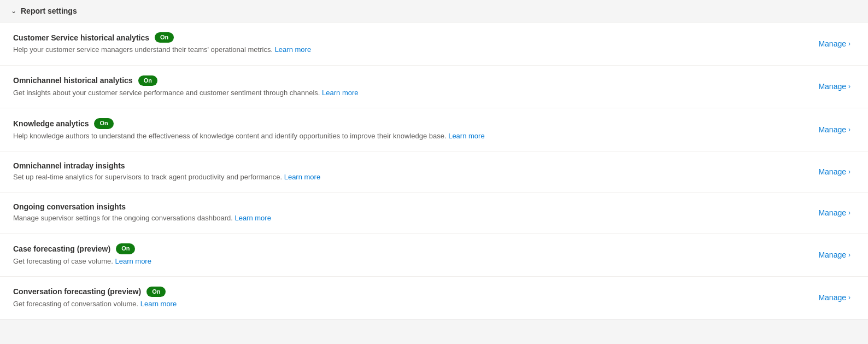 This screenshot has width=868, height=344. Describe the element at coordinates (413, 50) in the screenshot. I see `setting-description: Help your customer service managers unde…` at that location.